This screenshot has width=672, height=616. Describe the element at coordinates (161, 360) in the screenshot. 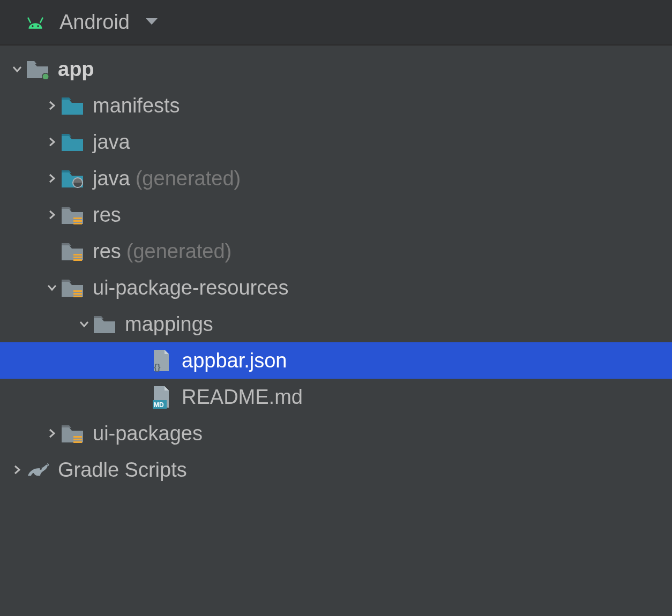

I see `json-file-icon: {}` at that location.